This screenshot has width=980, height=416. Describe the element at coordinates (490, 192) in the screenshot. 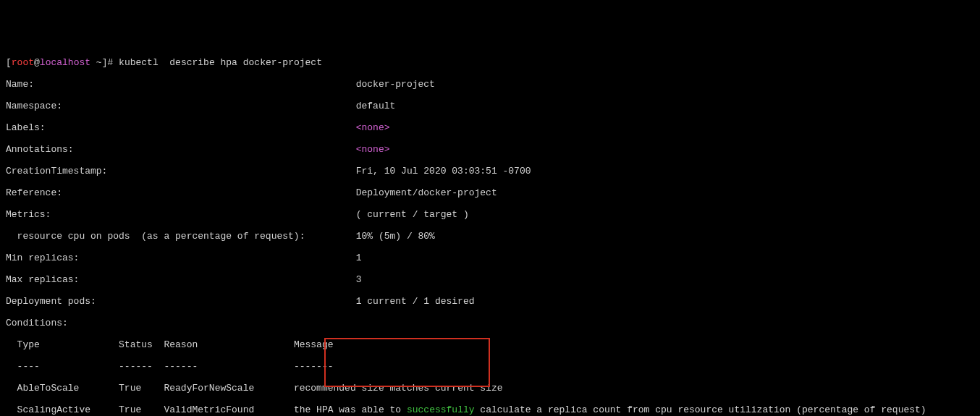

I see `kv-row: Reference: Deployment/docker-project` at that location.